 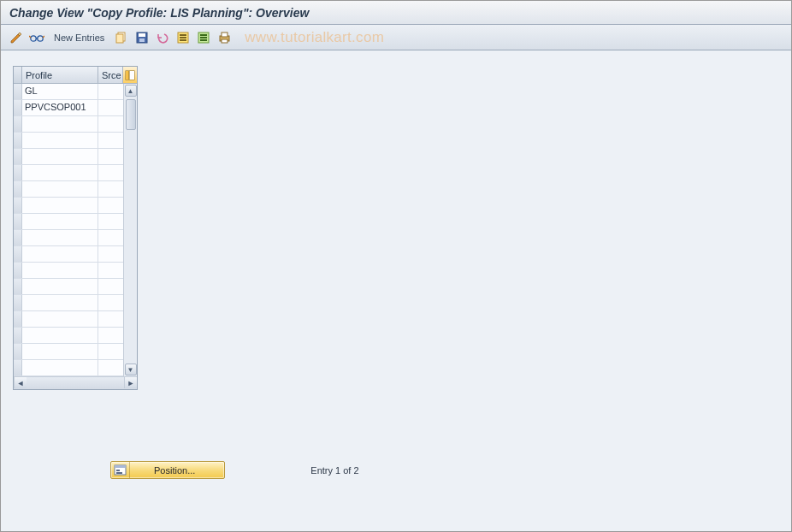 I want to click on scroll-left-icon: ◄, so click(x=21, y=383).